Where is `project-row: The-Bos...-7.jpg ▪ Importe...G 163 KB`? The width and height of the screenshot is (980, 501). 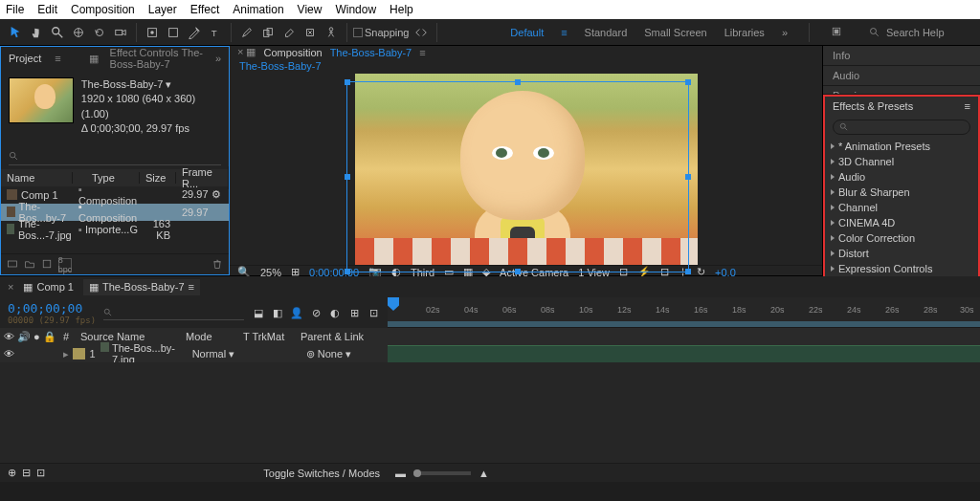
project-row: The-Bos...-7.jpg ▪ Importe...G 163 KB is located at coordinates (115, 229).